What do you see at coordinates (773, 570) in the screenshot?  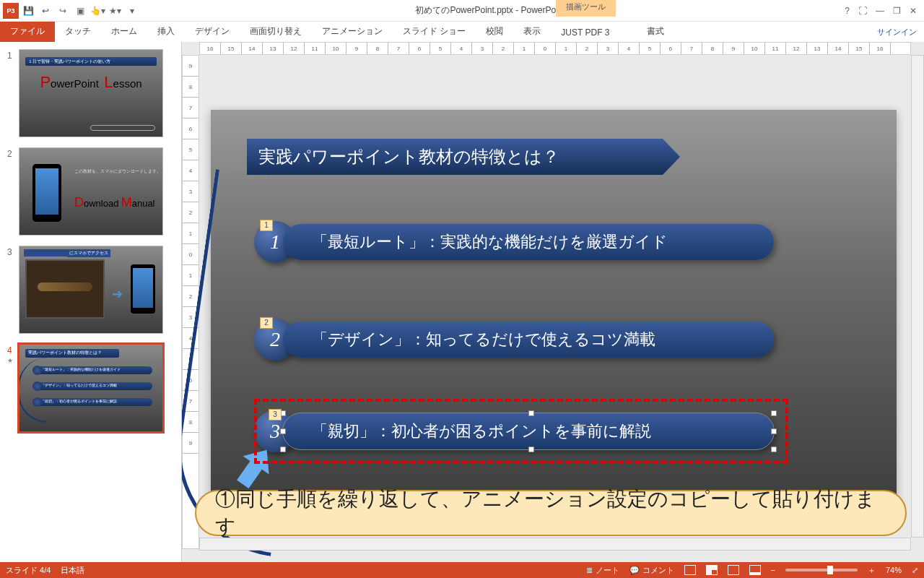 I see `zoom-out-button: −` at bounding box center [773, 570].